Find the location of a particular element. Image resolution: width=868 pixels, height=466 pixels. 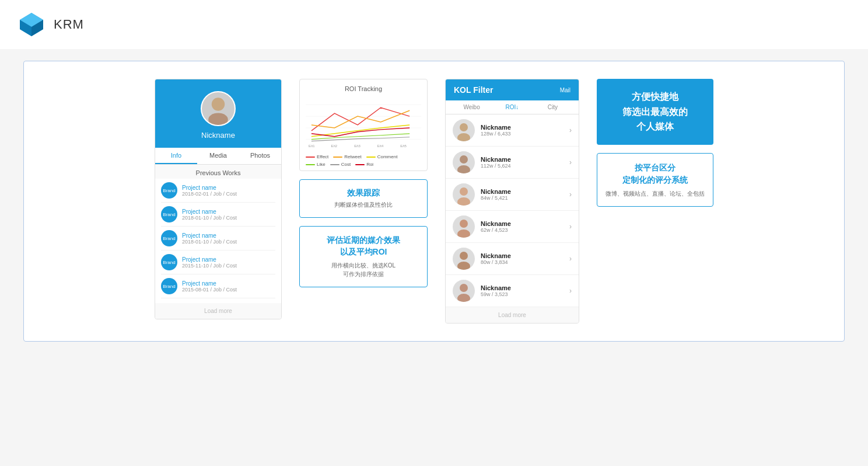

svg-text: E/t4 is located at coordinates (380, 146).